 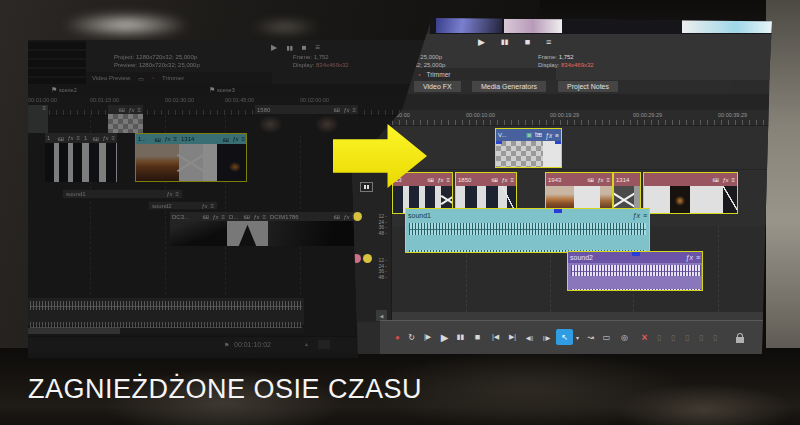 I want to click on loop-playback-button: ↻, so click(x=412, y=337).